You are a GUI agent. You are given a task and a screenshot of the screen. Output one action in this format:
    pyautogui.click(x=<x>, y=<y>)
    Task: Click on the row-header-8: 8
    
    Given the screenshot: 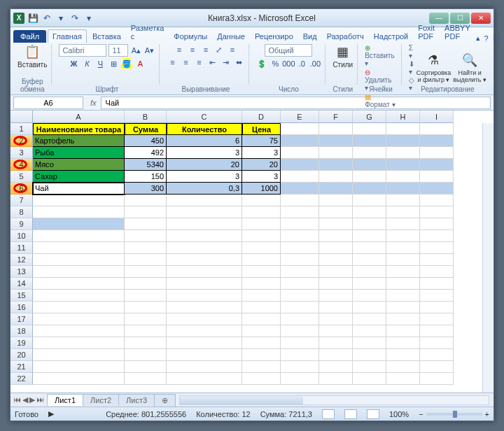 What is the action you would take?
    pyautogui.click(x=22, y=213)
    